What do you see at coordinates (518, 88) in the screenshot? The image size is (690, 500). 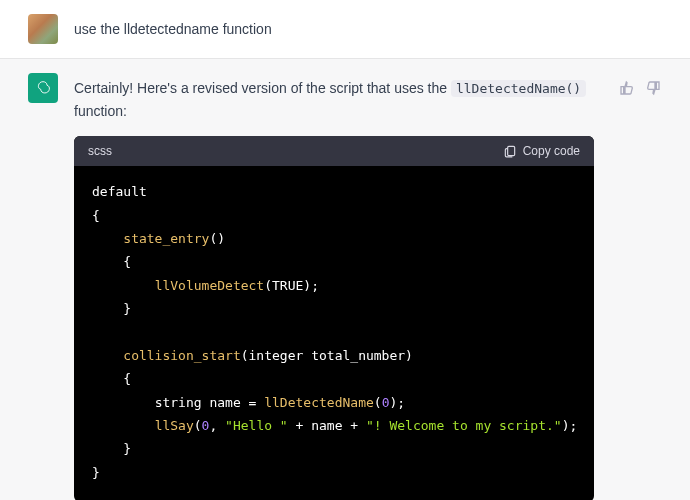 I see `assistant-inline-code: llDetectedName()` at bounding box center [518, 88].